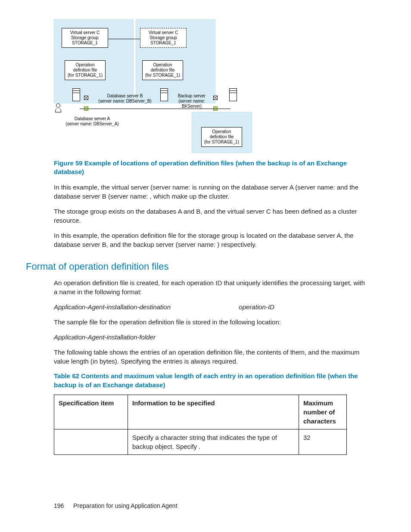 The image size is (411, 532). What do you see at coordinates (123, 187) in the screenshot?
I see `text: In this example, the virtual server (ser…` at bounding box center [123, 187].